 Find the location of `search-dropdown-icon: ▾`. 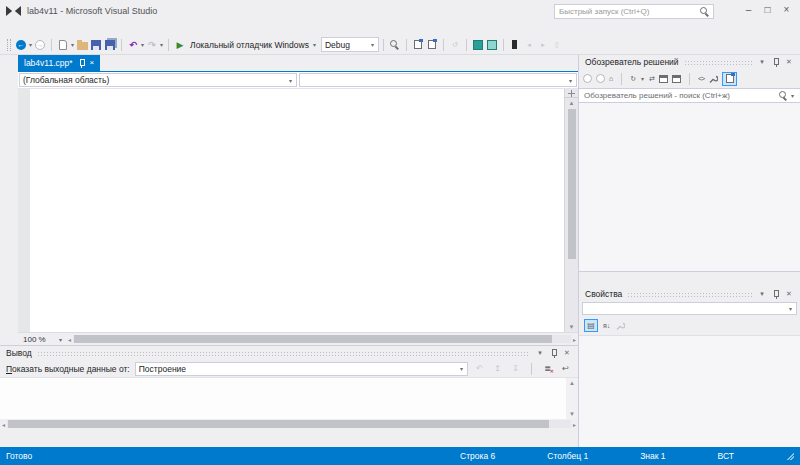

search-dropdown-icon: ▾ is located at coordinates (792, 96).